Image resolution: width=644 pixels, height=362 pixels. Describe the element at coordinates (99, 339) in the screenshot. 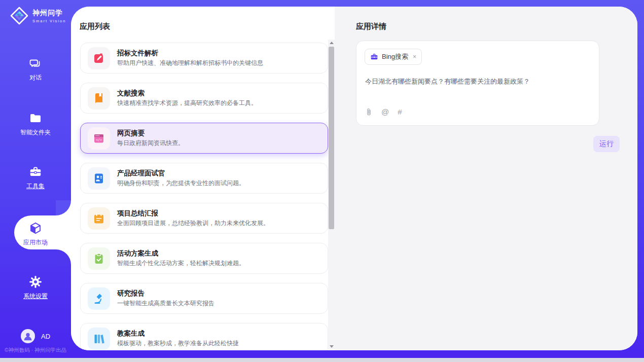

I see `books-icon` at that location.